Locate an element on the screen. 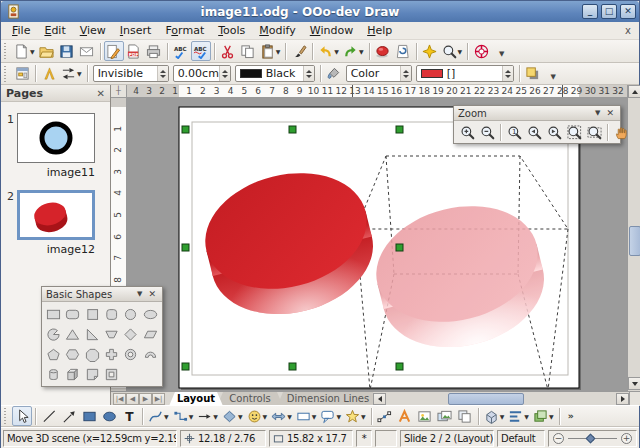 Image resolution: width=640 pixels, height=448 pixels. zoom-button: ▼ is located at coordinates (452, 51).